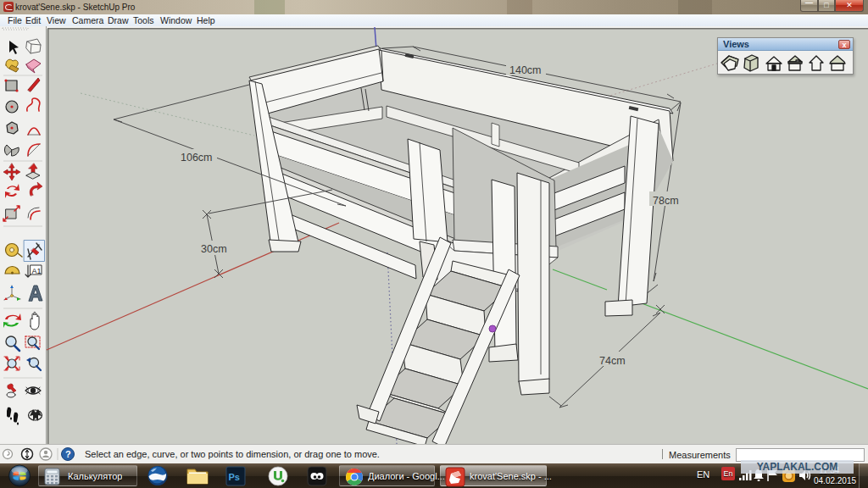  I want to click on svg-text: 78cm, so click(666, 201).